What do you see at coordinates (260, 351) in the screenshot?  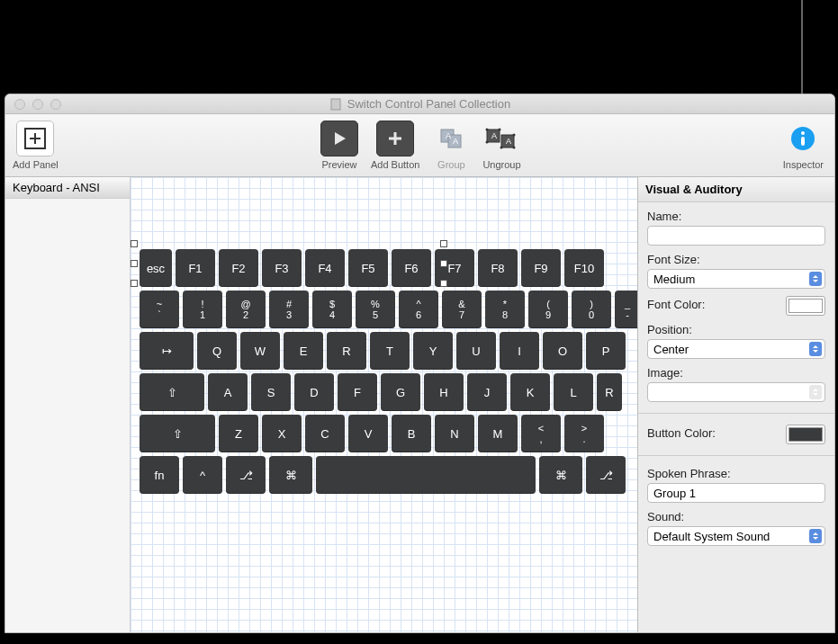 I see `key-w: W` at bounding box center [260, 351].